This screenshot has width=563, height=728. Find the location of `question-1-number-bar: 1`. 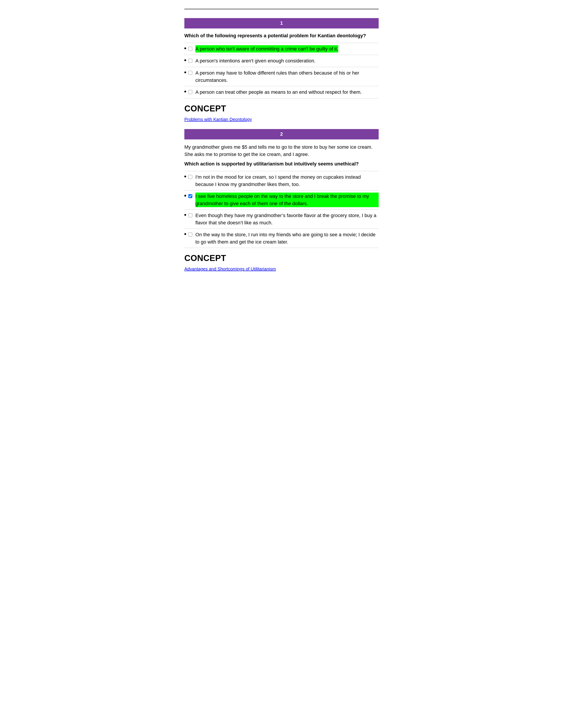

question-1-number-bar: 1 is located at coordinates (282, 23).